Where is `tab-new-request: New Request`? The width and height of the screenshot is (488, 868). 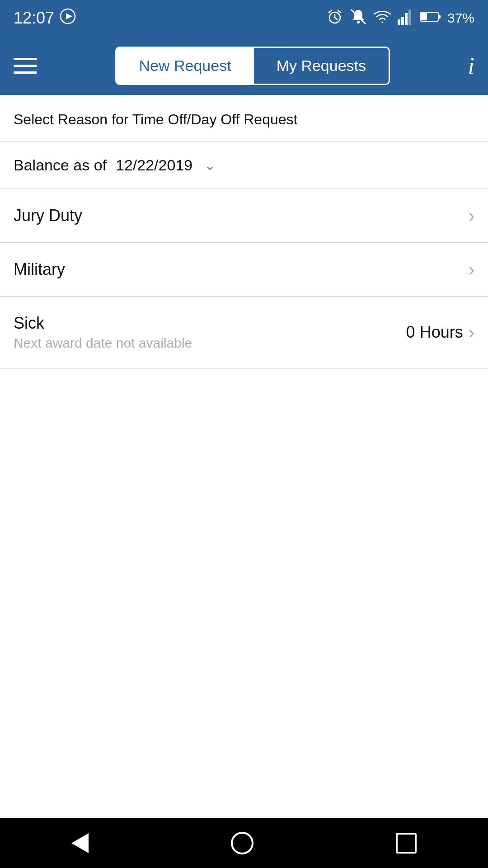 tab-new-request: New Request is located at coordinates (185, 66).